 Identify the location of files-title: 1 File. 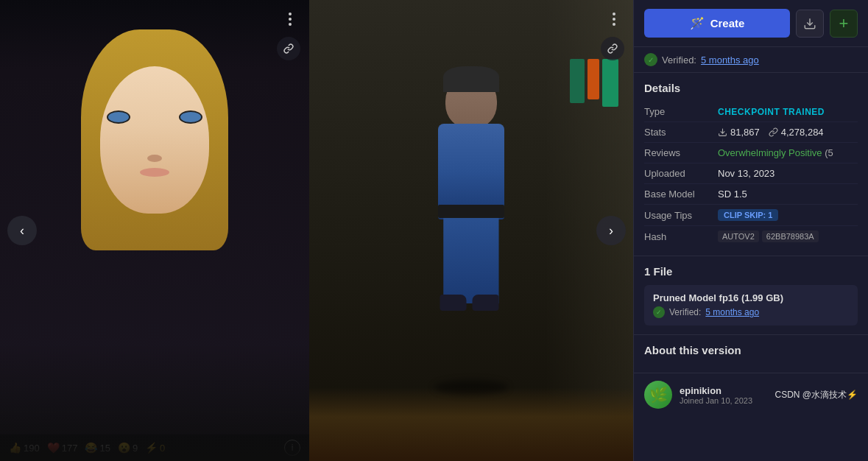
(751, 271).